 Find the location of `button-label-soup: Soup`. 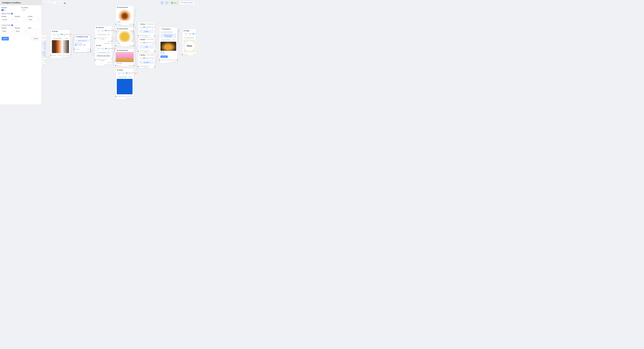

button-label-soup: Soup is located at coordinates (146, 47).